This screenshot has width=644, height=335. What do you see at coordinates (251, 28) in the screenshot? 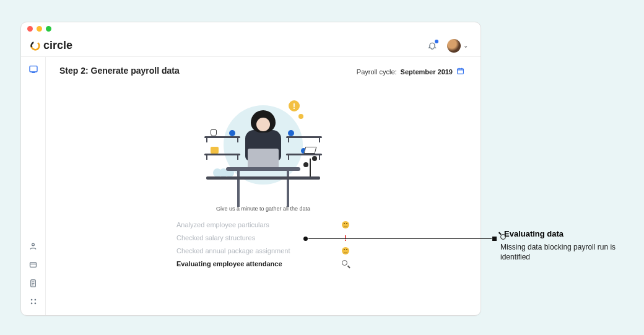
I see `window-titlebar` at bounding box center [251, 28].